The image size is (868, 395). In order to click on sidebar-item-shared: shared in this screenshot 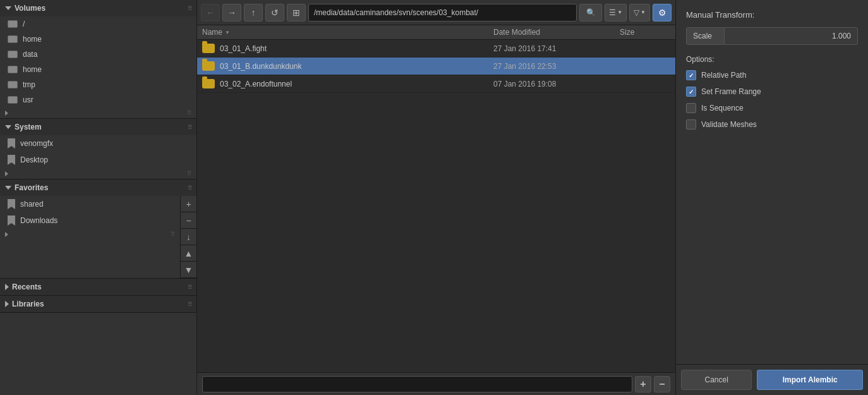, I will do `click(90, 204)`.